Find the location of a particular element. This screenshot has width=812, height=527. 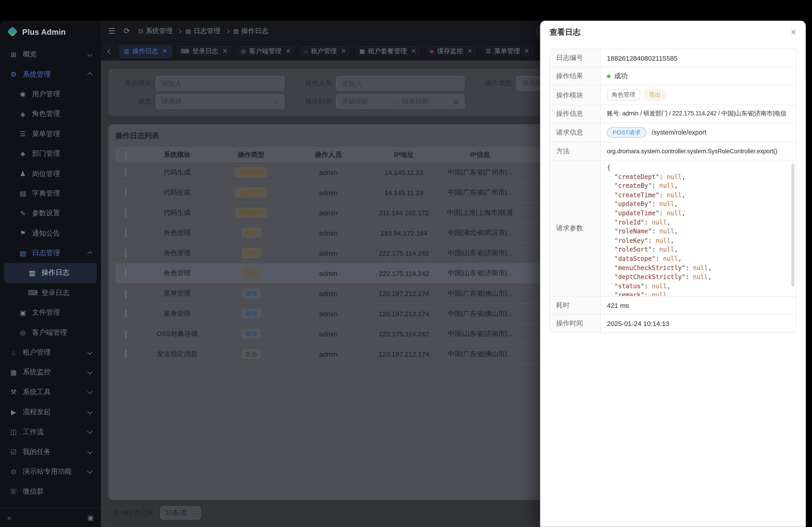

sidebar-item-client-management: ◎客户端管理 is located at coordinates (50, 332).